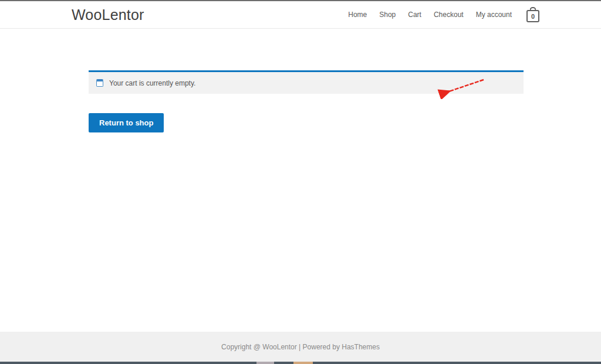 The width and height of the screenshot is (601, 364). Describe the element at coordinates (444, 15) in the screenshot. I see `header-right: Home Shop Cart Checkout My account 0` at that location.